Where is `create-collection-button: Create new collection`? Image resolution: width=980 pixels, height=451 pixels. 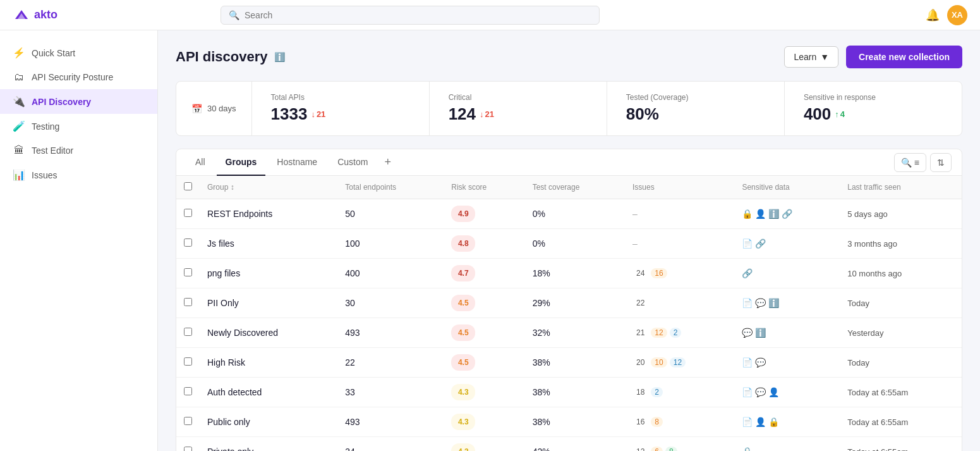 create-collection-button: Create new collection is located at coordinates (904, 57).